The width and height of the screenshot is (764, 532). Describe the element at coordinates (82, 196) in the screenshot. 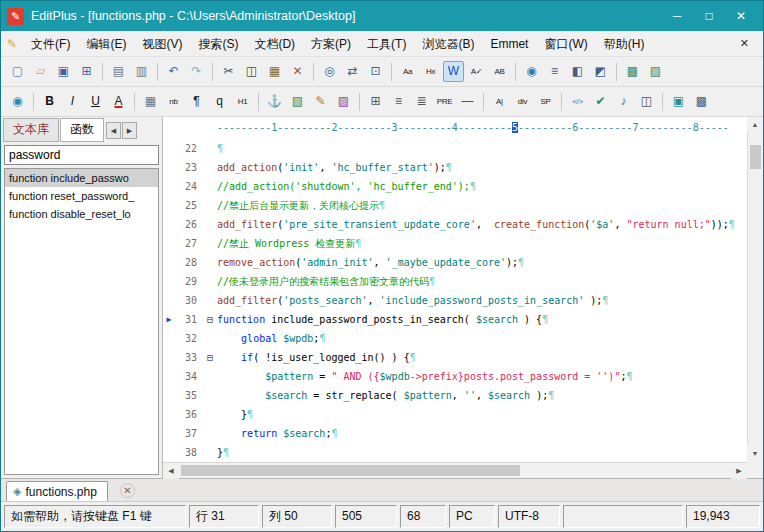

I see `function-list-item: function reset_password_` at that location.